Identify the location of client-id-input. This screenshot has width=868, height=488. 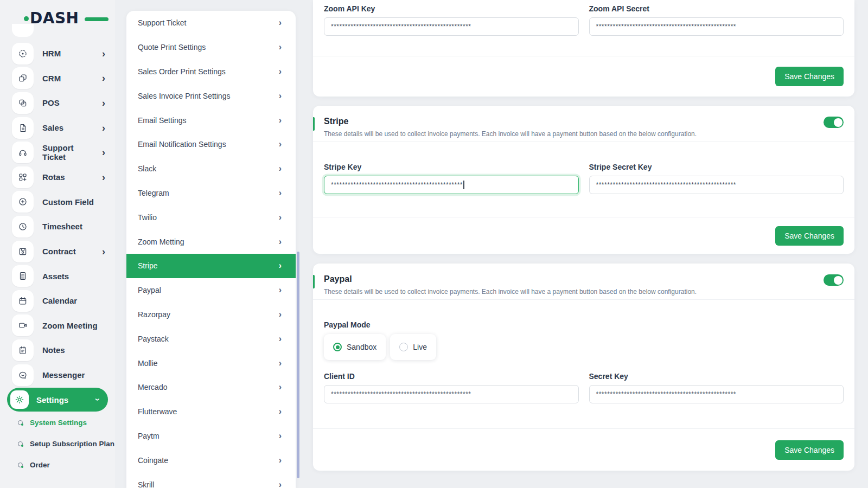
(451, 394).